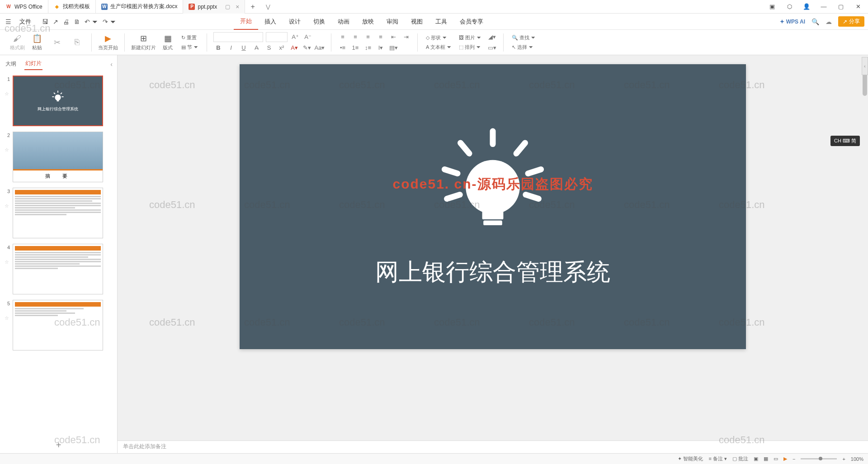 This screenshot has width=868, height=464. What do you see at coordinates (524, 47) in the screenshot?
I see `select-button: ↖选择⏷` at bounding box center [524, 47].